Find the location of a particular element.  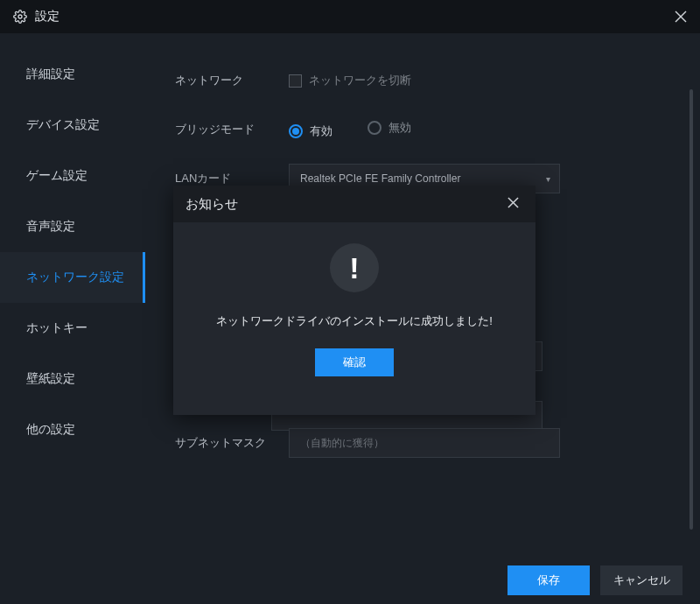

row-bridge-mode: ブリッジモード 有効 無効 is located at coordinates (424, 130).